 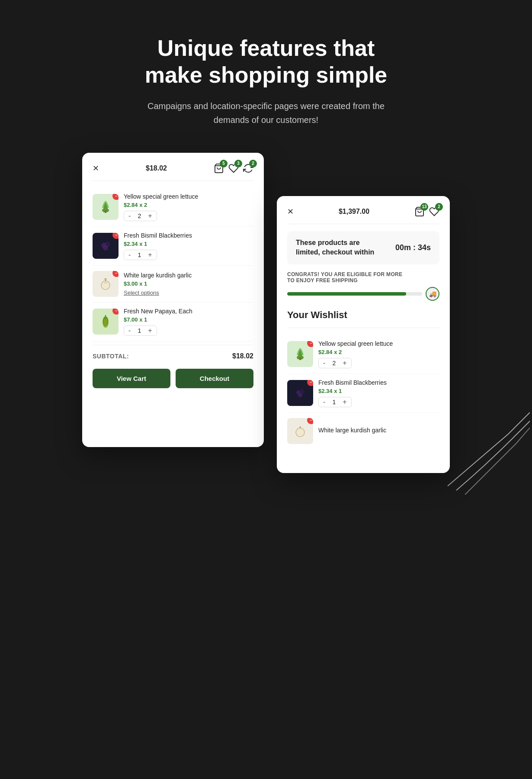 What do you see at coordinates (189, 319) in the screenshot?
I see `product-price-4: $7.00 x 1` at bounding box center [189, 319].